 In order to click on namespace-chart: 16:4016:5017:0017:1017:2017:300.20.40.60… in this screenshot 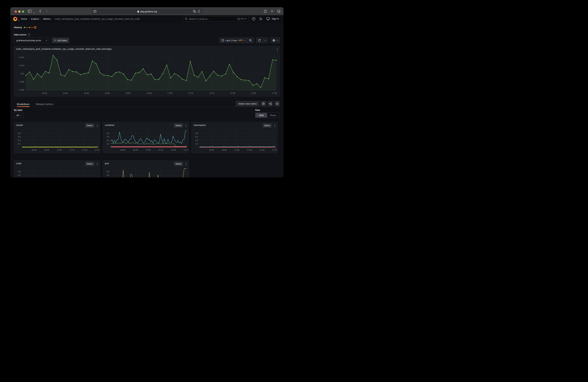, I will do `click(234, 140)`.